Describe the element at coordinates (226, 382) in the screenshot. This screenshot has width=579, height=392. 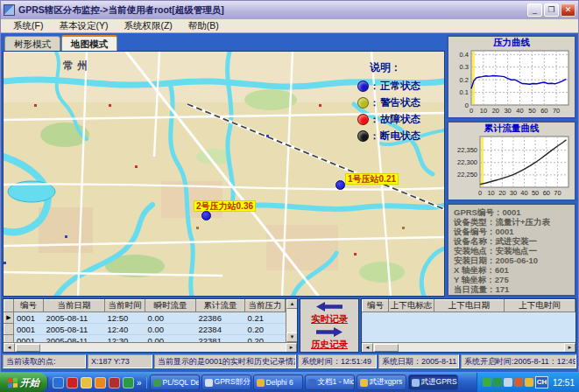
I see `task-gprs-doc: GPRS部分....` at that location.